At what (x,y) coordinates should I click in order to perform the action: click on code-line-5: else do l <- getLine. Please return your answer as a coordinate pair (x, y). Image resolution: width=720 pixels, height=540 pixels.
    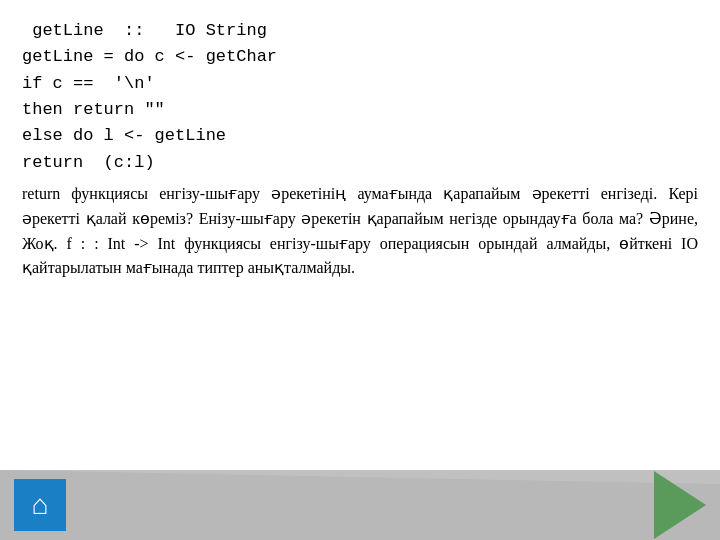
    Looking at the image, I should click on (360, 136).